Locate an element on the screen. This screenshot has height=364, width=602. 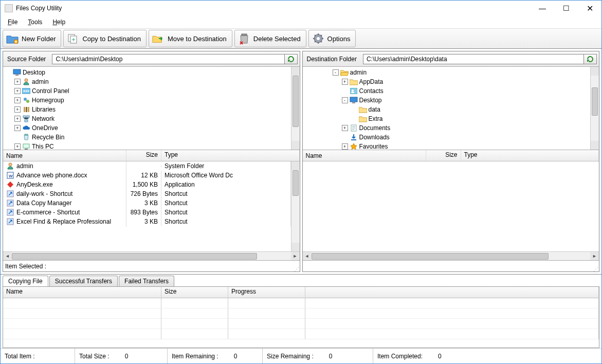
tree-item: .Extra is located at coordinates (447, 119).